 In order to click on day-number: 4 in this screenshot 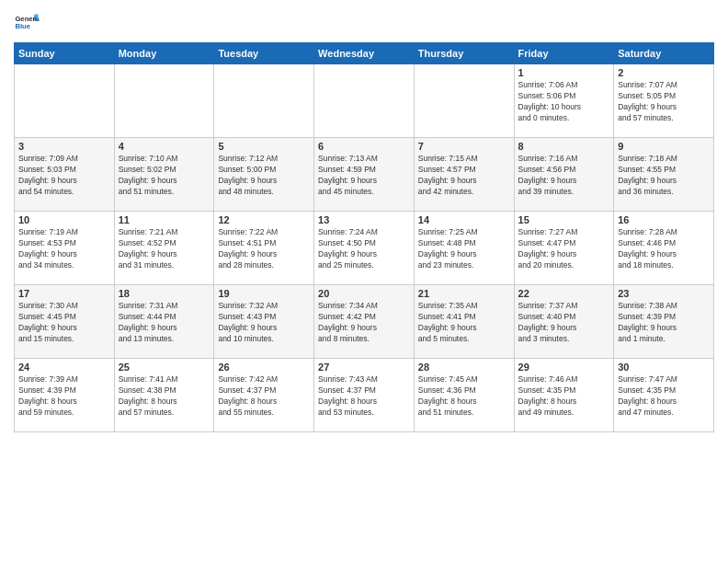, I will do `click(165, 146)`.